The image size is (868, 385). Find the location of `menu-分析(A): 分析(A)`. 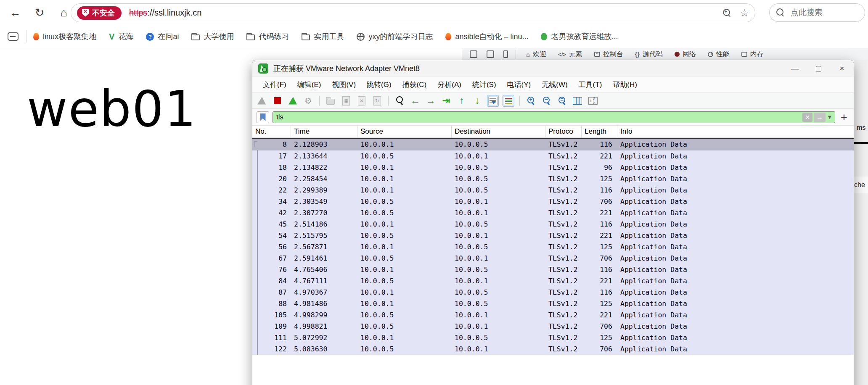

menu-分析(A): 分析(A) is located at coordinates (449, 85).